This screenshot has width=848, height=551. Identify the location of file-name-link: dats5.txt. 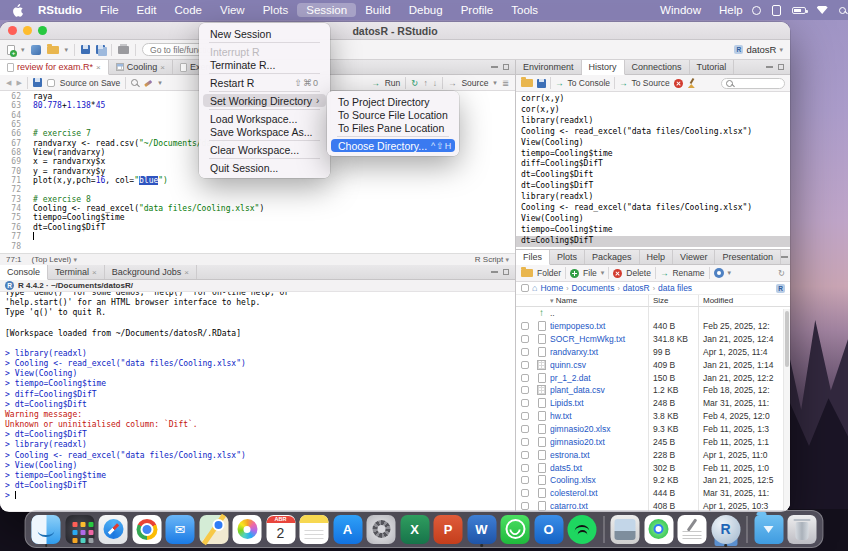
(599, 468).